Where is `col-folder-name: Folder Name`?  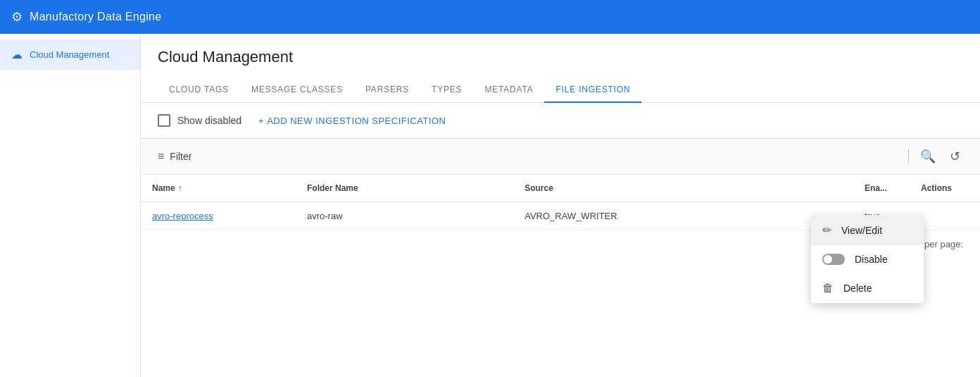
col-folder-name: Folder Name is located at coordinates (404, 189).